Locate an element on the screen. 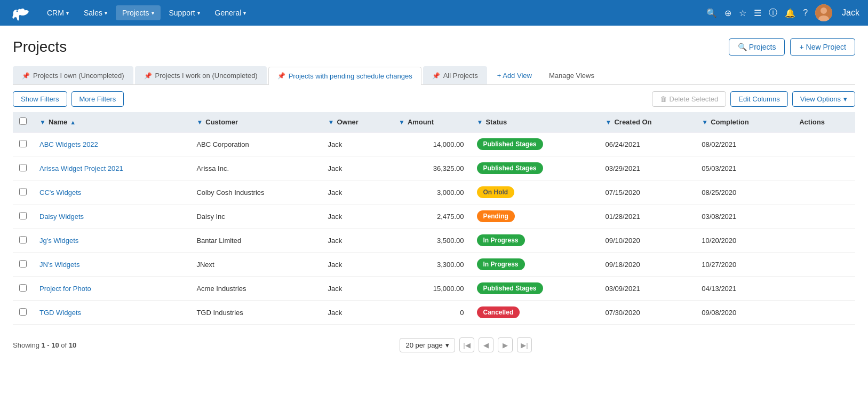  row-status-4: In Progress is located at coordinates (535, 240).